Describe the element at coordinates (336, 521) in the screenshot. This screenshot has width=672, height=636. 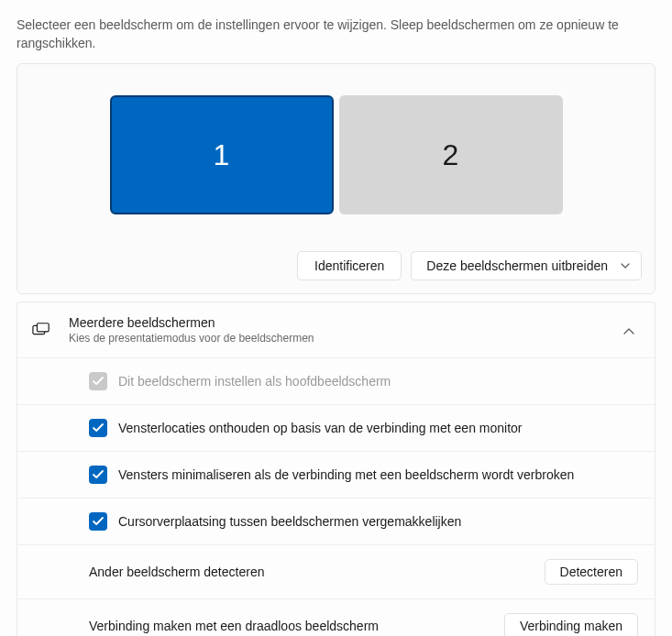
I see `ease-cursor-row: Cursorverplaatsing tussen beeldschermen …` at that location.